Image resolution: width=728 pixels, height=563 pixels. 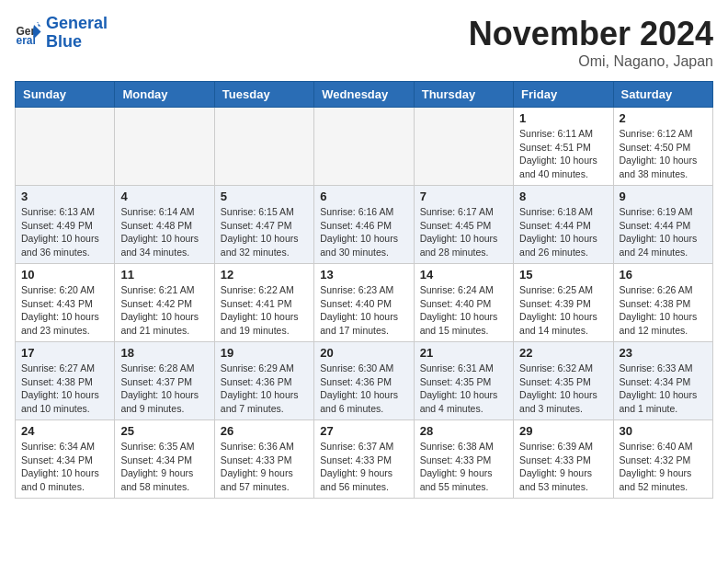 What do you see at coordinates (563, 467) in the screenshot?
I see `day-info: Sunrise: 6:39 AM Sunset: 4:33 PM Dayligh…` at bounding box center [563, 467].